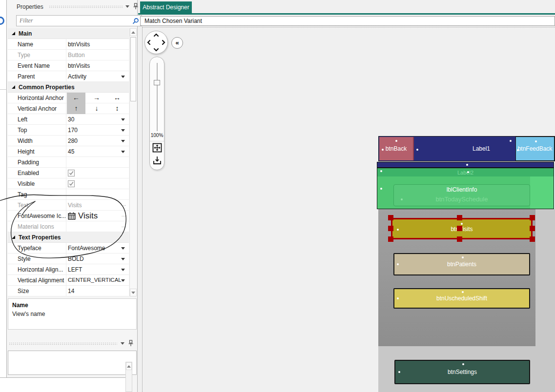  Describe the element at coordinates (73, 20) in the screenshot. I see `filter-input` at that location.